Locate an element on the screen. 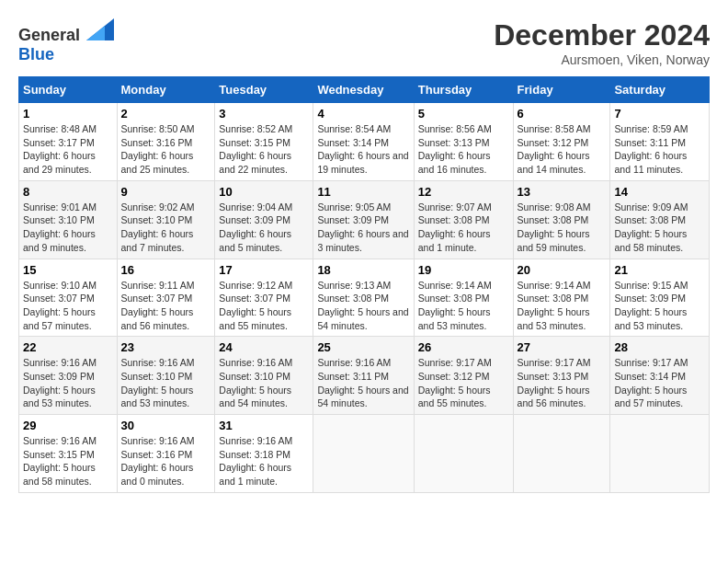 The image size is (728, 563). logo: General Blue is located at coordinates (66, 41).